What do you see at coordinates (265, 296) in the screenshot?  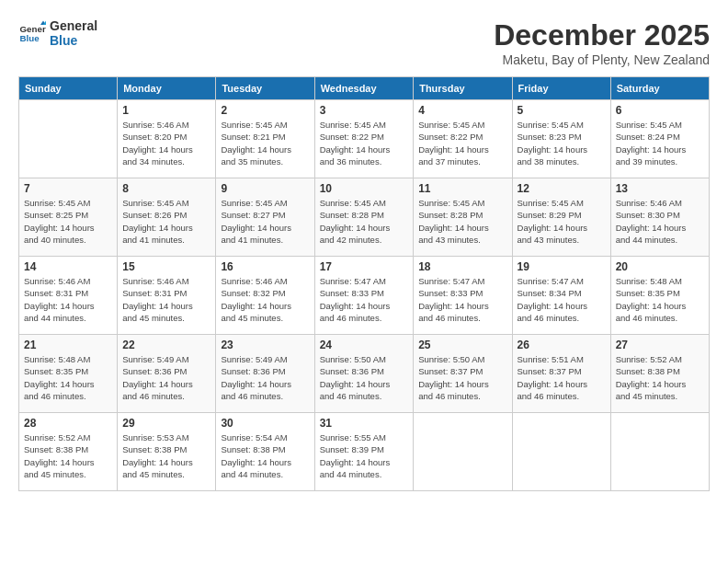 I see `calendar-cell: 16Sunrise: 5:46 AM Sunset: 8:32 PM Dayli…` at bounding box center [265, 296].